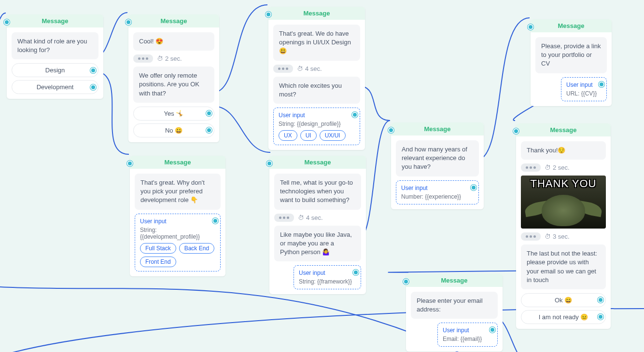 This screenshot has width=644, height=352. Describe the element at coordinates (318, 225) in the screenshot. I see `message-node-tech: Message Tell me, what is your go-to tech…` at that location.